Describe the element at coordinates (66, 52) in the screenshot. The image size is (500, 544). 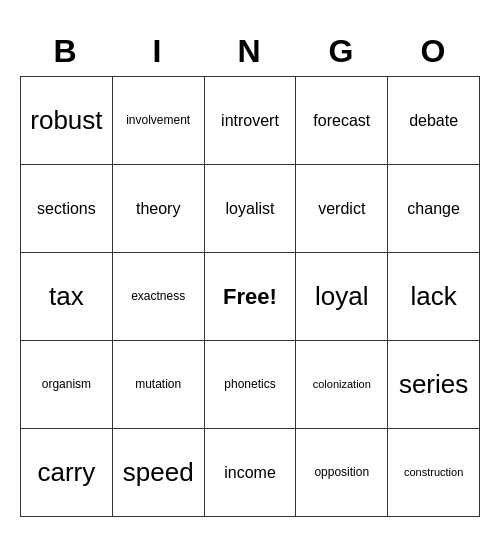
I see `header-letter-b: B` at that location.